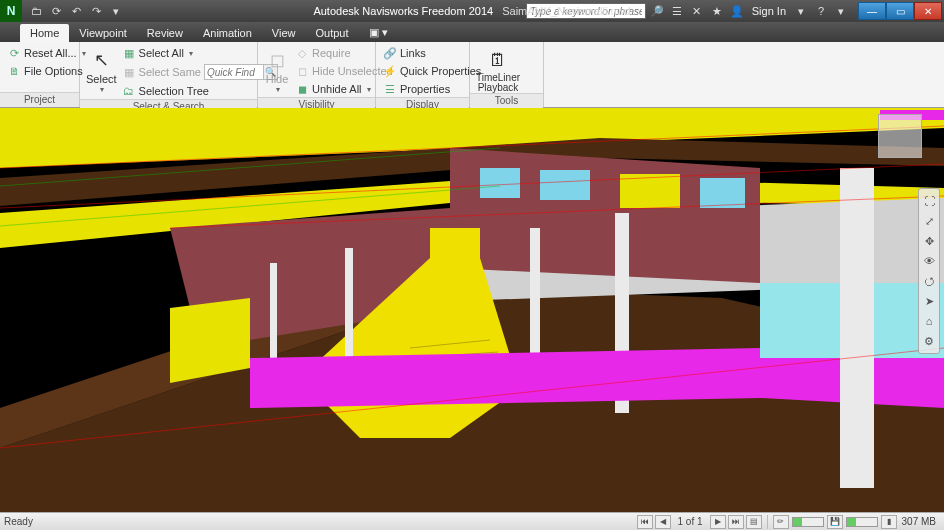  Describe the element at coordinates (472, 75) in the screenshot. I see `ribbon: ⟳Reset All...▾ 🗎File Options Project ↖ S…` at that location.